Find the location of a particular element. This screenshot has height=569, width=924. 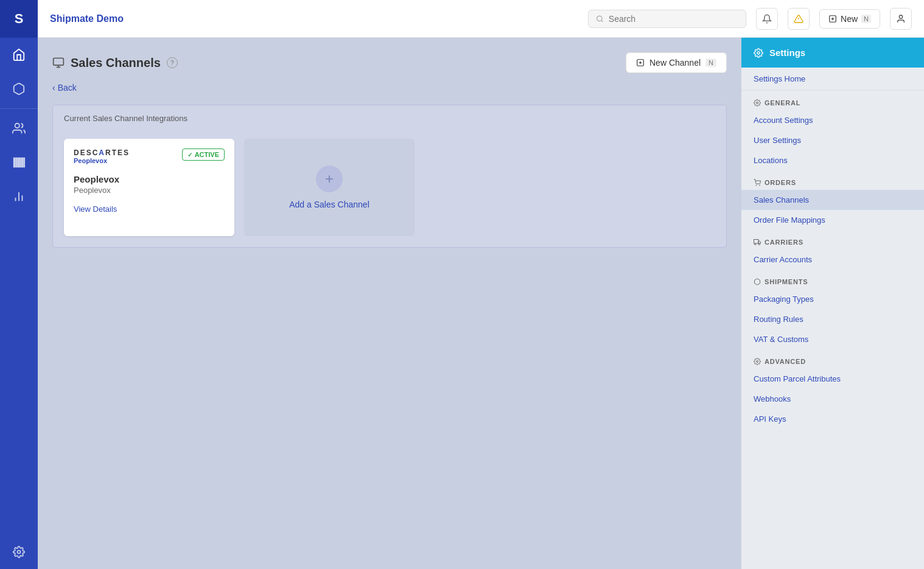

advanced-icon is located at coordinates (757, 361).